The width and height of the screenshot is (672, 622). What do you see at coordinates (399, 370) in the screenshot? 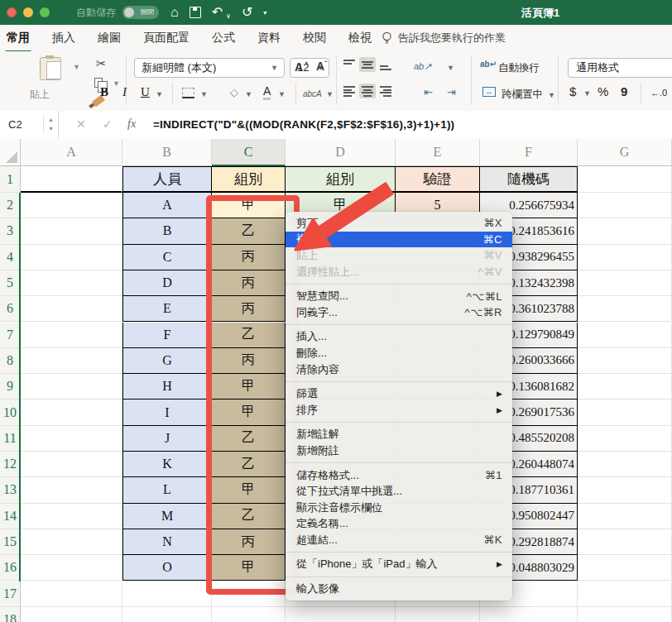
I see `menu-item-清除內容: 清除內容` at bounding box center [399, 370].